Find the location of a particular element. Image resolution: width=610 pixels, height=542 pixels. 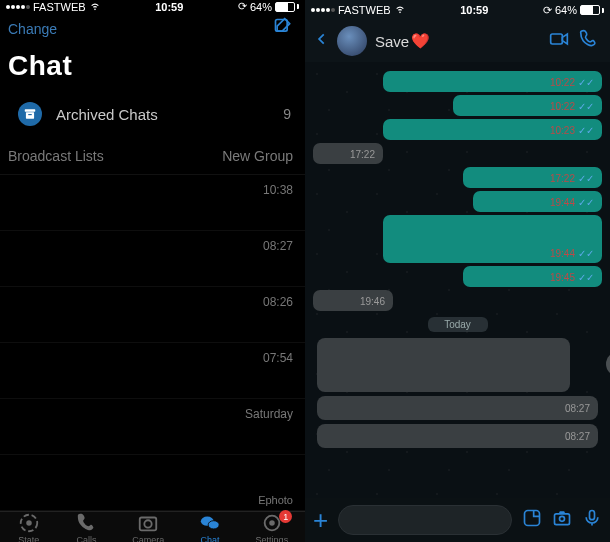

battery-icon is located at coordinates (592, 10).